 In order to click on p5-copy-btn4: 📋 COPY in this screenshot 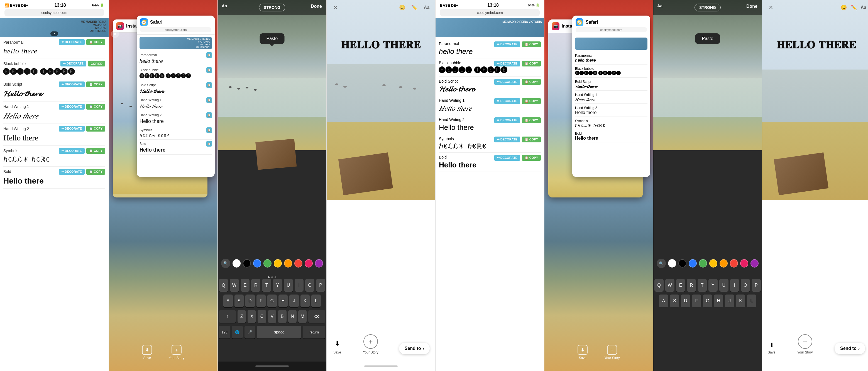, I will do `click(531, 101)`.